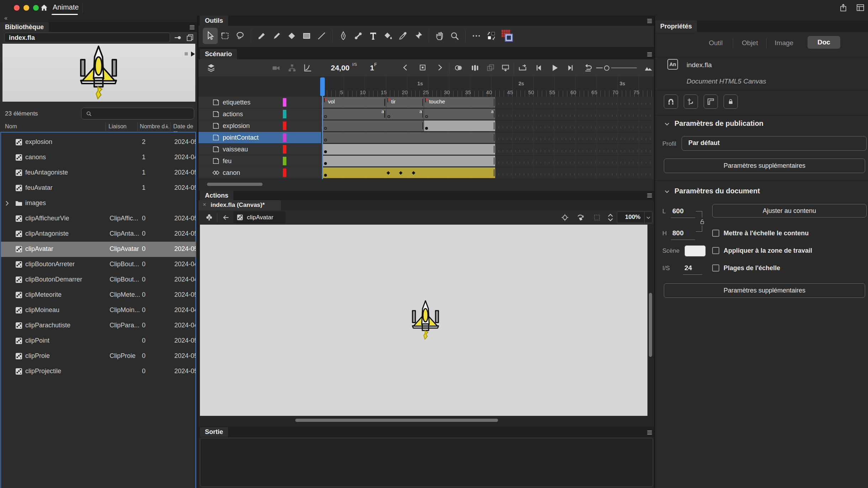 The width and height of the screenshot is (868, 488). I want to click on publish-section-header: Paramètres de publication, so click(719, 124).